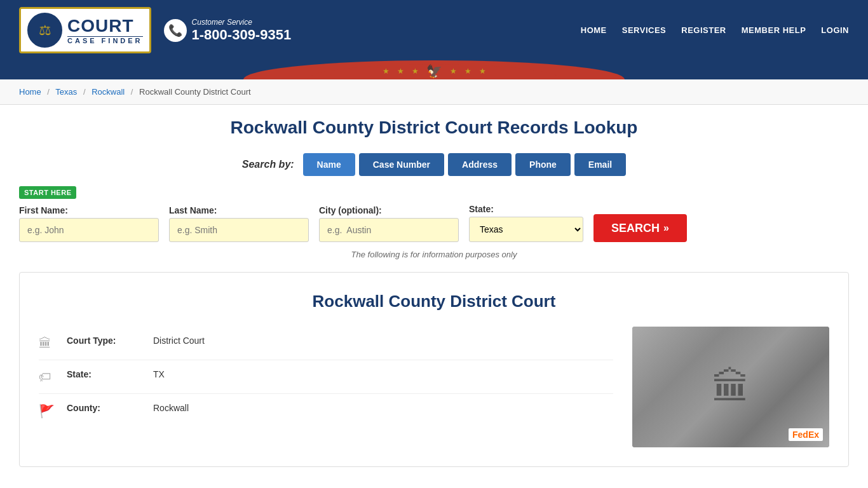  I want to click on logo: ⚖ COURT CASE FINDER, so click(85, 30).